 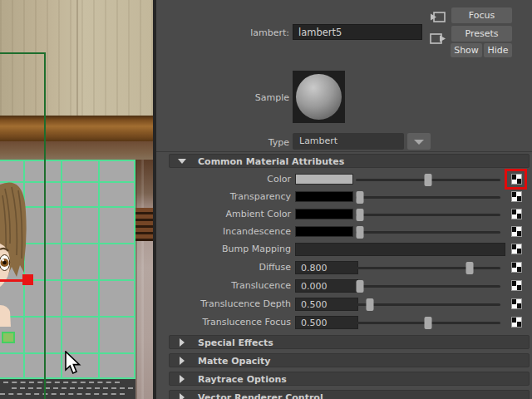 I want to click on section-title: Common Material Attributes, so click(x=271, y=161).